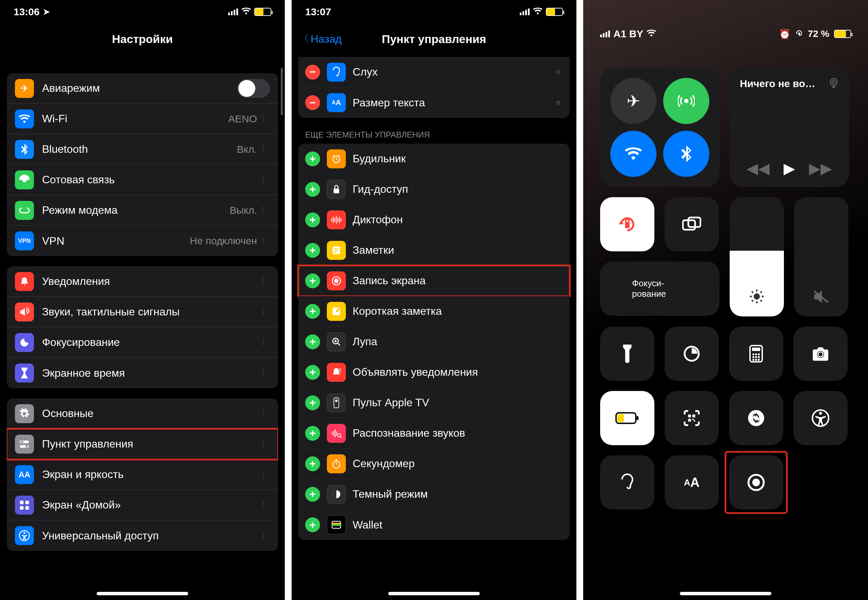 The image size is (868, 600). Describe the element at coordinates (820, 168) in the screenshot. I see `next-track-button: ▶▶` at that location.